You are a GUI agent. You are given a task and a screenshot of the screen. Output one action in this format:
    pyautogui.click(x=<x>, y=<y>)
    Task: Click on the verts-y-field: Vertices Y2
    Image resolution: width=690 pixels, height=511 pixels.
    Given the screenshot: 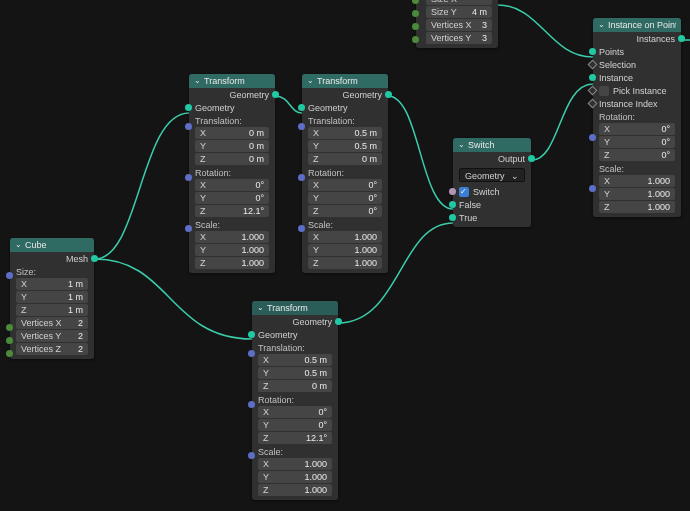 What is the action you would take?
    pyautogui.click(x=52, y=336)
    